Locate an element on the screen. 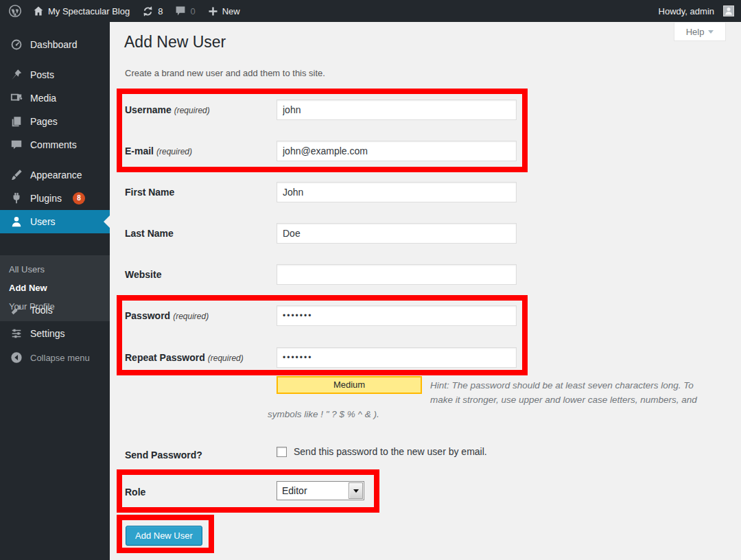 This screenshot has width=741, height=560. comments-icon is located at coordinates (16, 145).